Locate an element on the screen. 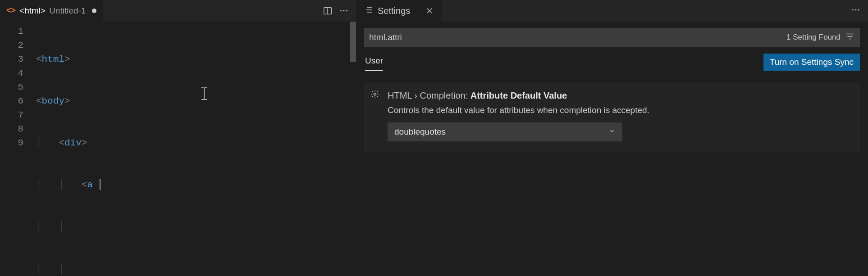  line-number: 7 is located at coordinates (12, 115).